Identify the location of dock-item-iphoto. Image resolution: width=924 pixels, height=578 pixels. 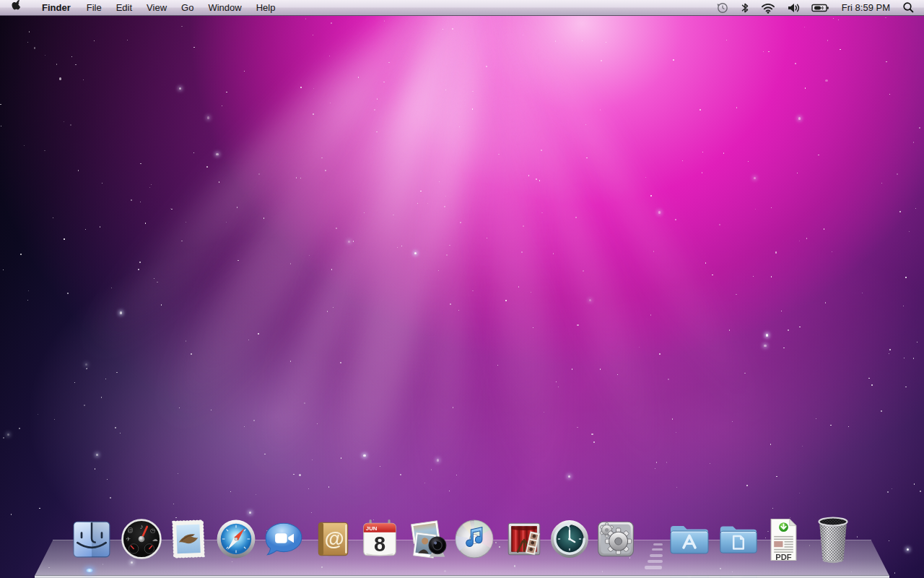
(427, 539).